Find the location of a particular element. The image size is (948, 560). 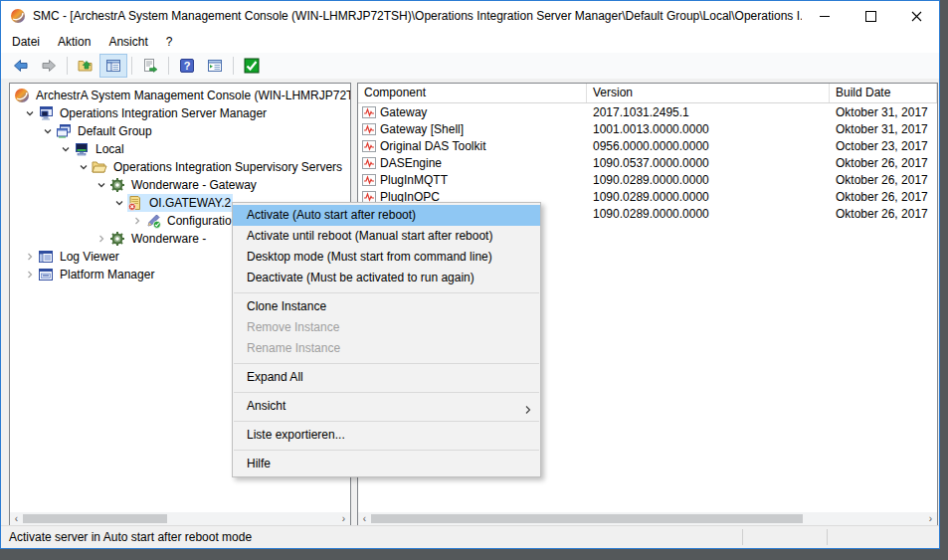

tree-item-label: Operations Integration Supervisory Serve… is located at coordinates (228, 167).